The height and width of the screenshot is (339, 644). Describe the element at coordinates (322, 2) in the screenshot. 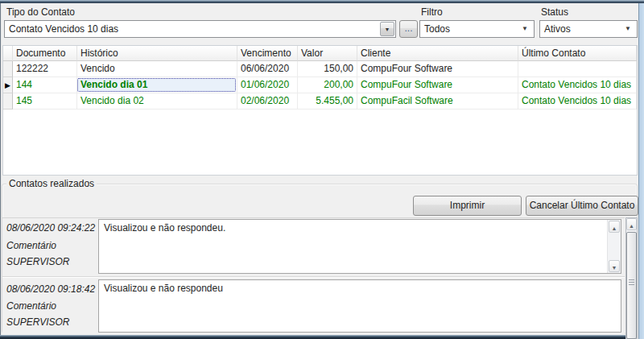

I see `window-top-edge` at that location.